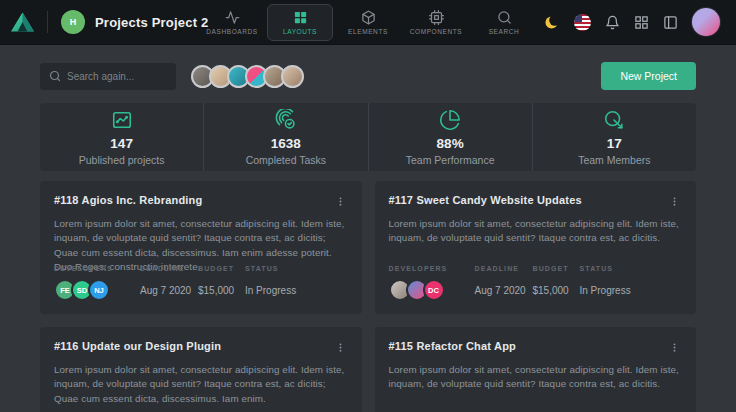  Describe the element at coordinates (612, 22) in the screenshot. I see `notifications-button` at that location.